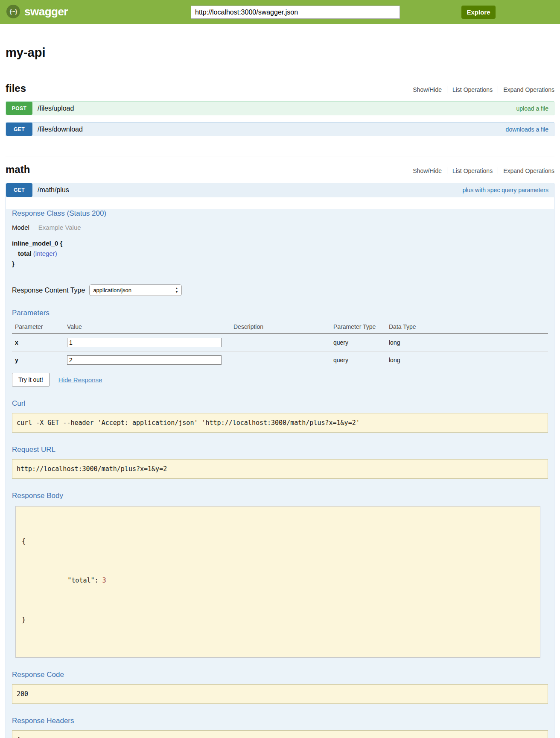 The image size is (560, 738). What do you see at coordinates (41, 343) in the screenshot?
I see `parameter-name: x` at bounding box center [41, 343].